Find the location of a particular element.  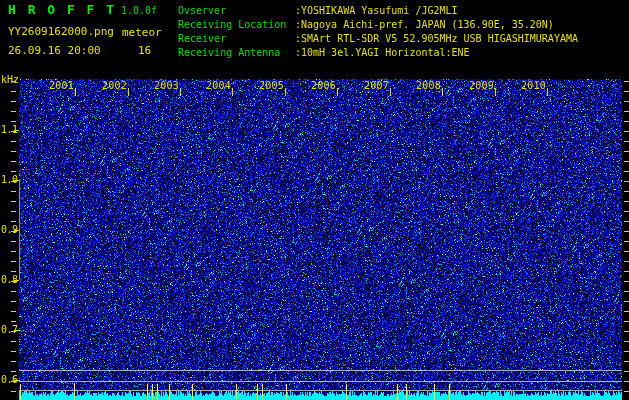

observer-value: :YOSHIKAWA Yasufumi /JG2MLI is located at coordinates (376, 10).